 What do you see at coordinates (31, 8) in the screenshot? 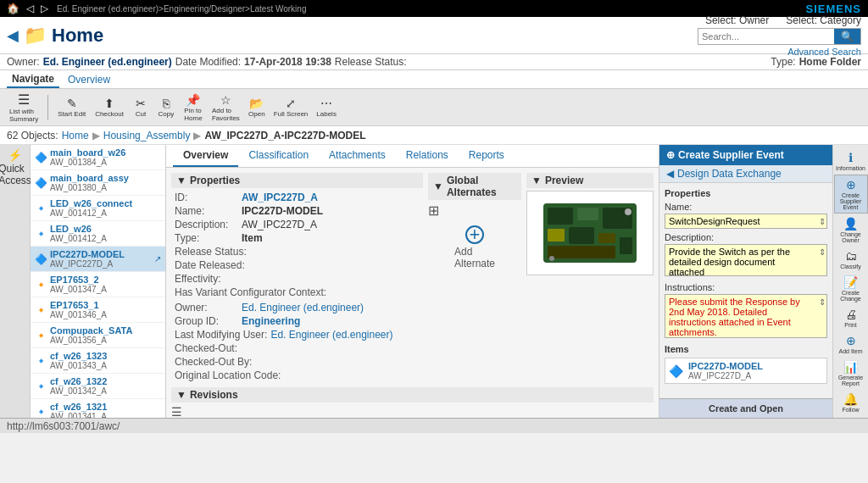
I see `back-icon: ◁` at bounding box center [31, 8].